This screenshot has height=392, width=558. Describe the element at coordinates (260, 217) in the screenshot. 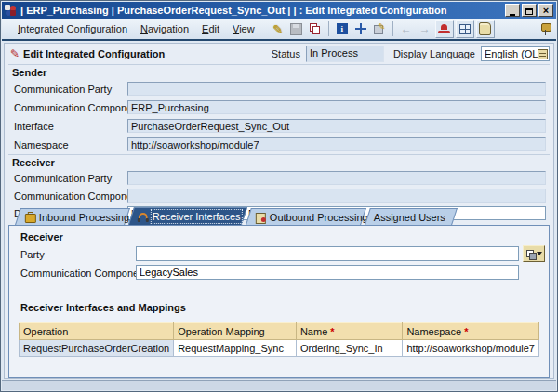

I see `outbound-icon` at that location.